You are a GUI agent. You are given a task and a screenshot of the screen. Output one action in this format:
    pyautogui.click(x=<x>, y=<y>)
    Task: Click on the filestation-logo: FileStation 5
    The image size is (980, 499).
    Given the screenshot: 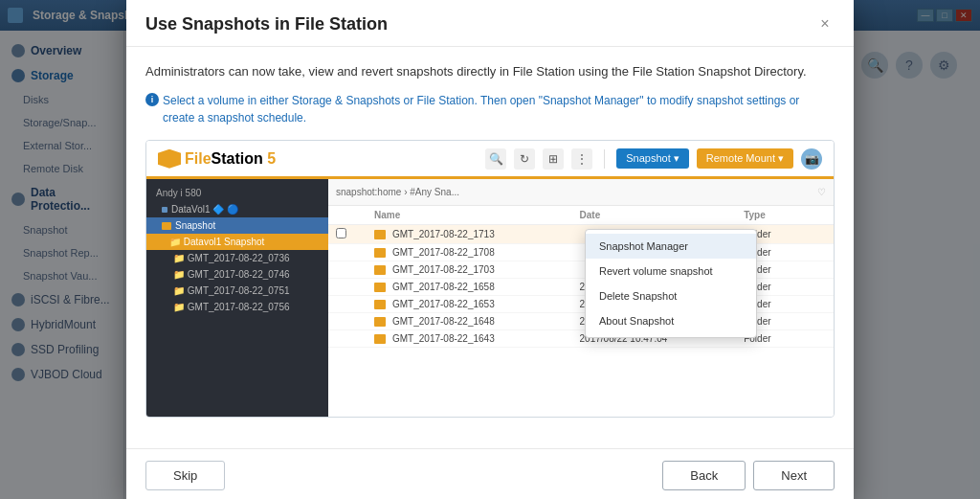 What is the action you would take?
    pyautogui.click(x=216, y=159)
    